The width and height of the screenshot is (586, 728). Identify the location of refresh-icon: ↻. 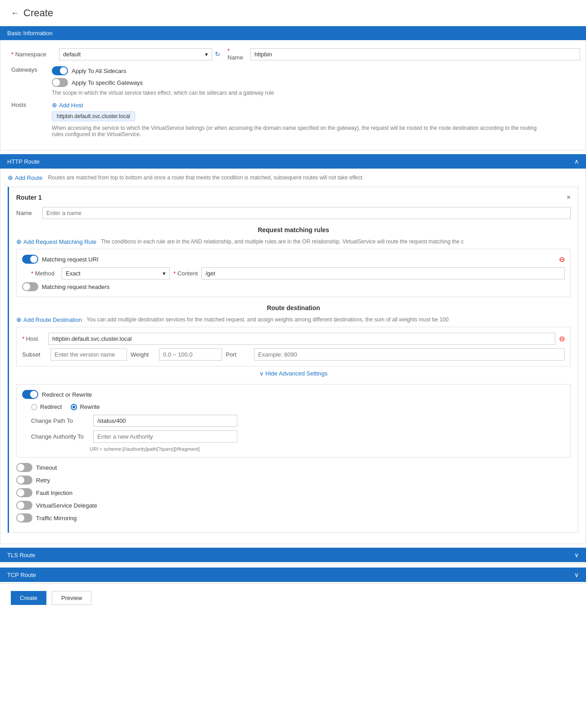
(218, 54).